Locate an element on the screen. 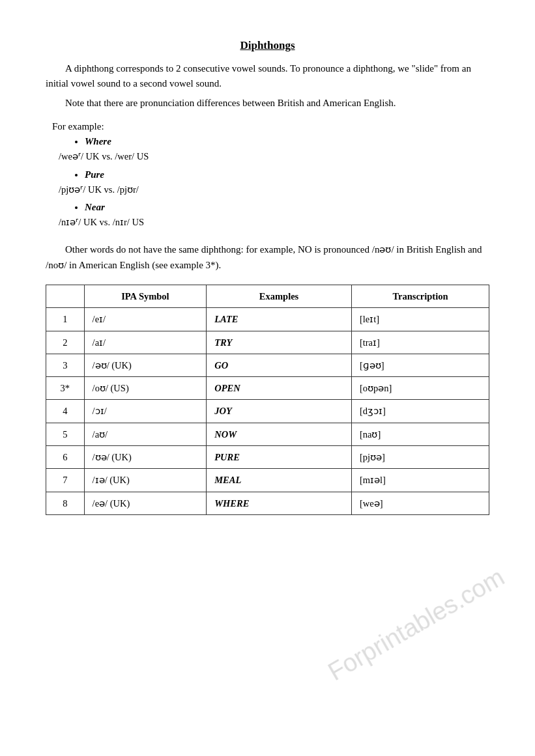 This screenshot has width=535, height=756. cell-ipa: /ʊə/ (UK) is located at coordinates (145, 457).